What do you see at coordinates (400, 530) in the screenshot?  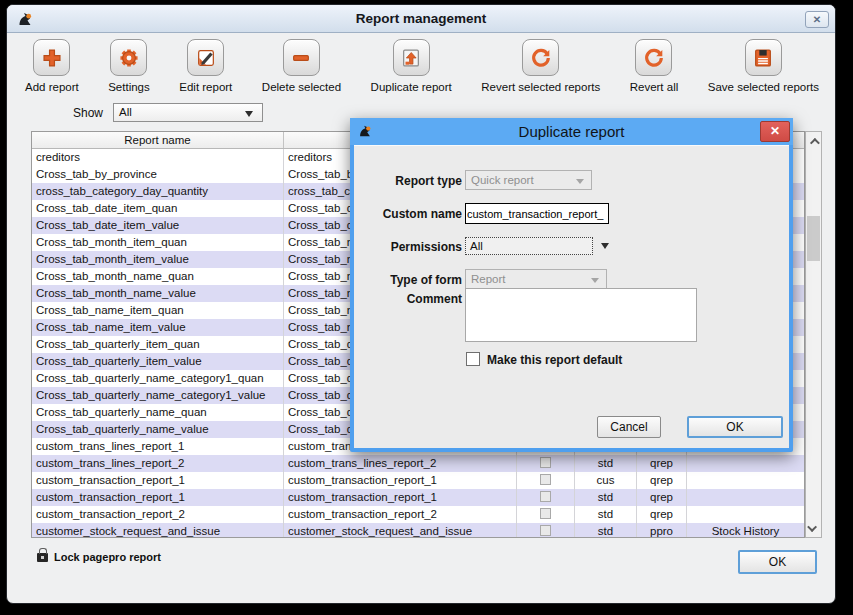 I see `report-name-copy-cell: customer_stock_request_and_issue` at bounding box center [400, 530].